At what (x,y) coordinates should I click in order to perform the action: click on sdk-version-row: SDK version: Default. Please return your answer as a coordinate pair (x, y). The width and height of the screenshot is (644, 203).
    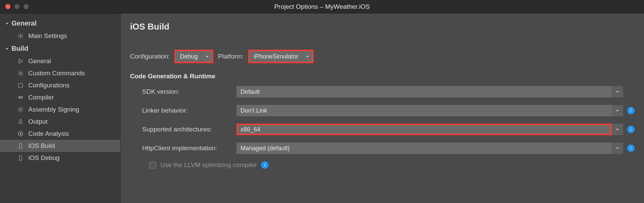
    Looking at the image, I should click on (382, 92).